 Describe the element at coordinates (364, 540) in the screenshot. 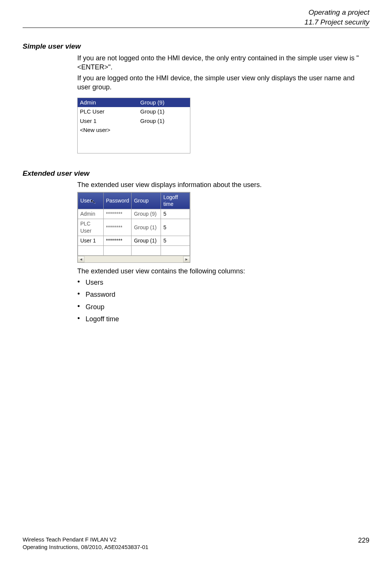

I see `page-number: 229` at that location.